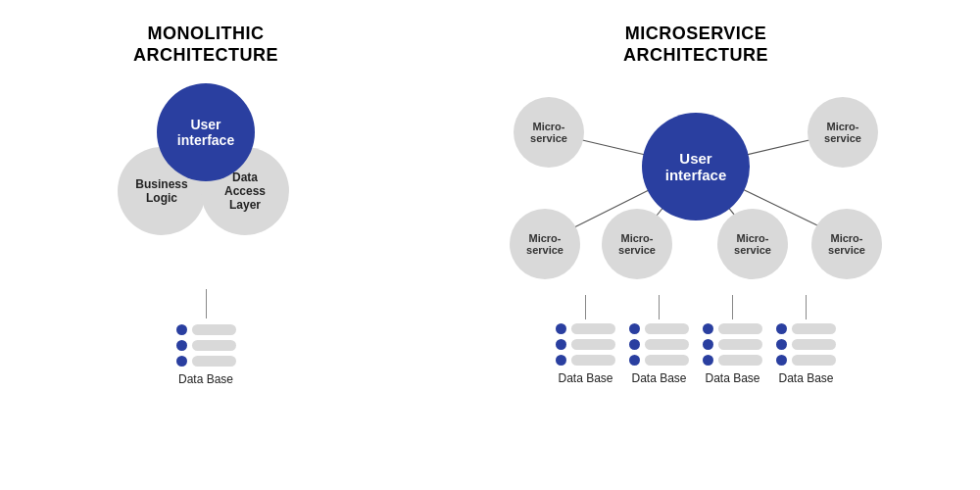  What do you see at coordinates (206, 181) in the screenshot?
I see `monolithic-diagram: Userinterface BusinessLogic DataAccessLa…` at bounding box center [206, 181].